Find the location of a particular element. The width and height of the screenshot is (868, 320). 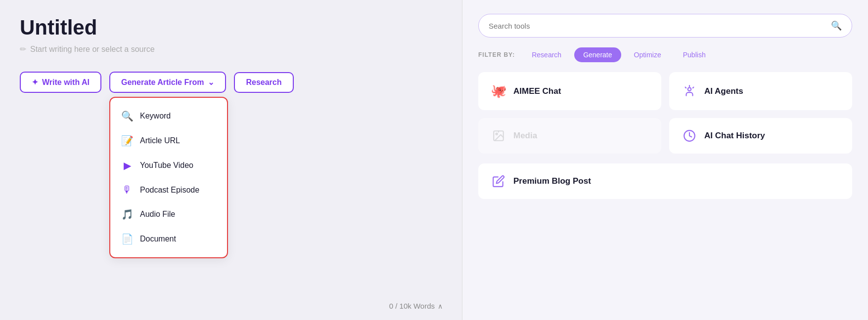

audio-icon: 🎵 is located at coordinates (127, 214).